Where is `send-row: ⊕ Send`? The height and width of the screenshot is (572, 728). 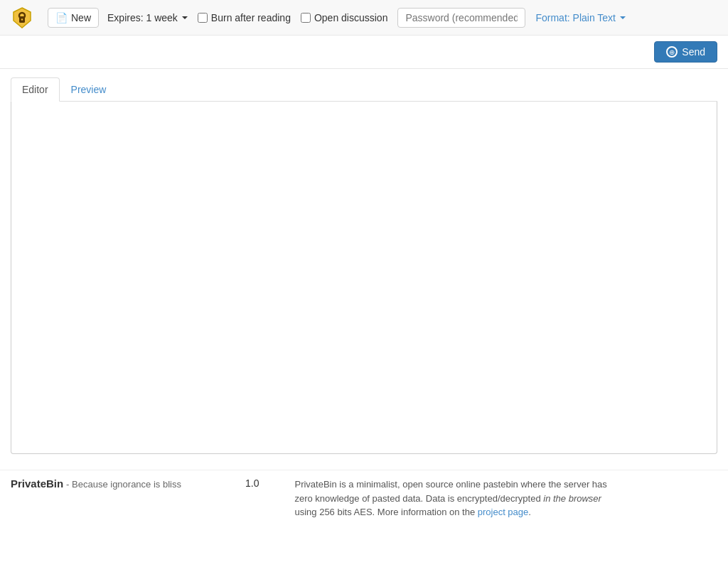 send-row: ⊕ Send is located at coordinates (364, 53).